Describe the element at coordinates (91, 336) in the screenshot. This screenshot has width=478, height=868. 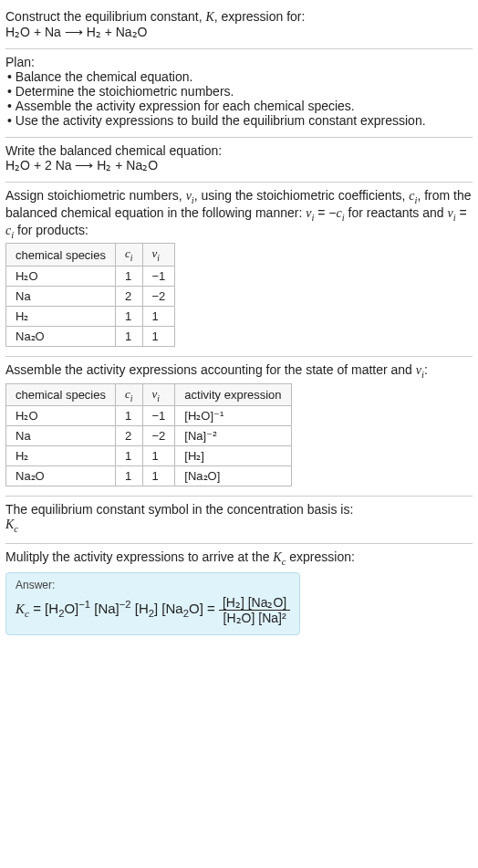
I see `table-row: Na₂O11` at that location.